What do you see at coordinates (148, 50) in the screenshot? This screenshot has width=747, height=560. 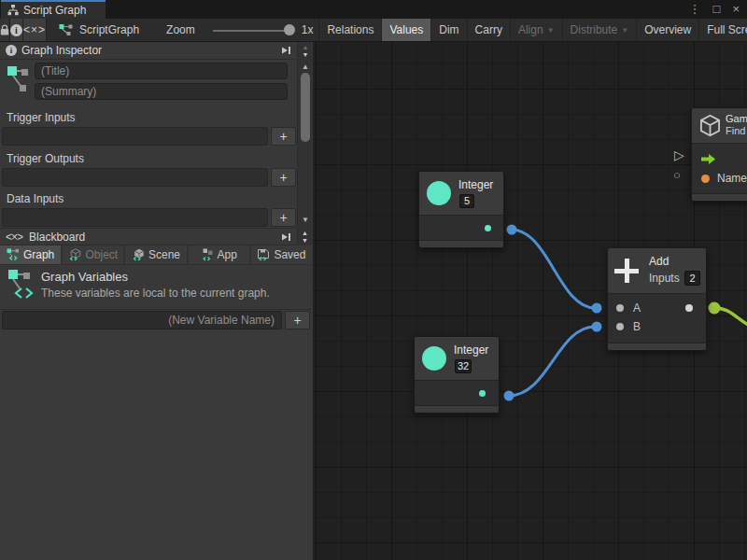 I see `graph-inspector-header: i Graph Inspector` at bounding box center [148, 50].